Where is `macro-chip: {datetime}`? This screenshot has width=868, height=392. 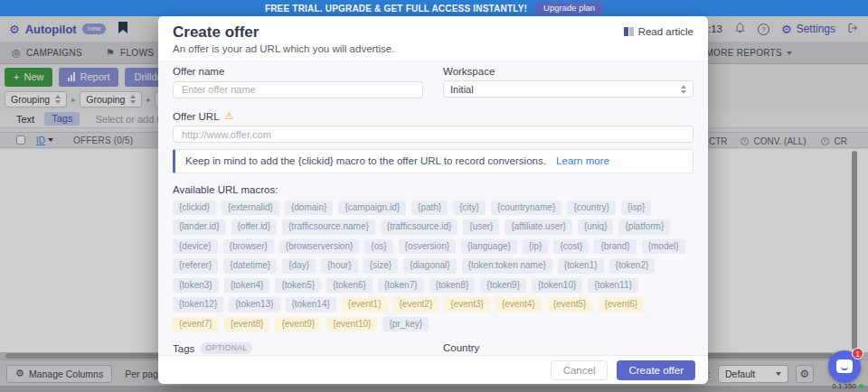 macro-chip: {datetime} is located at coordinates (250, 266).